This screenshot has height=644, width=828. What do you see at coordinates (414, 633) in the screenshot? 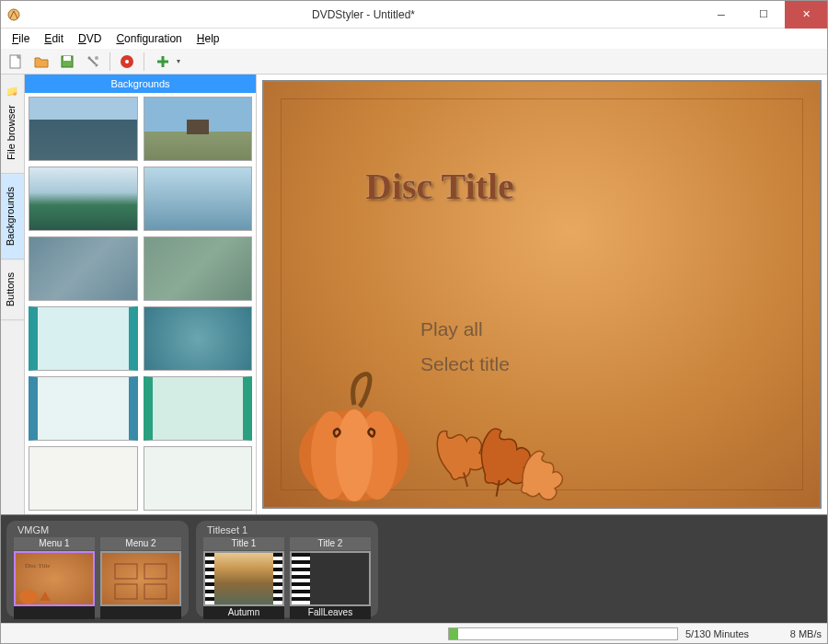
I see `status-bar: 5/130 Minutes 8 MB/s` at bounding box center [414, 633].